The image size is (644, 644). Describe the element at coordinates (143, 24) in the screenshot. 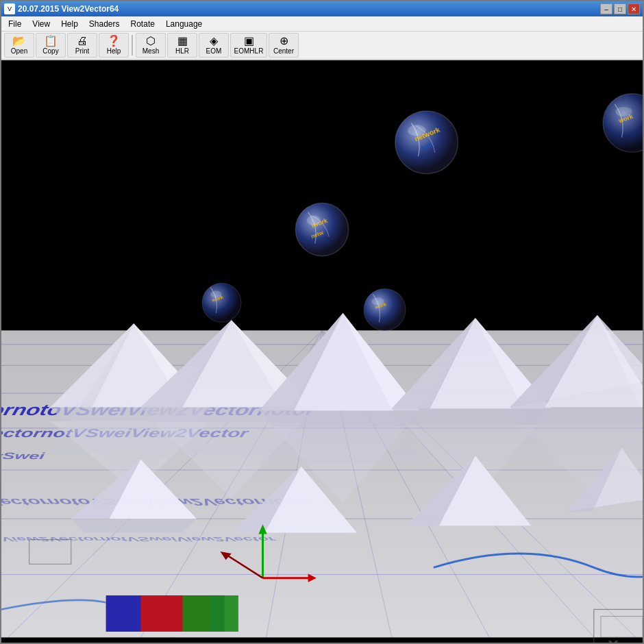

I see `menu-rotate: Rotate` at that location.